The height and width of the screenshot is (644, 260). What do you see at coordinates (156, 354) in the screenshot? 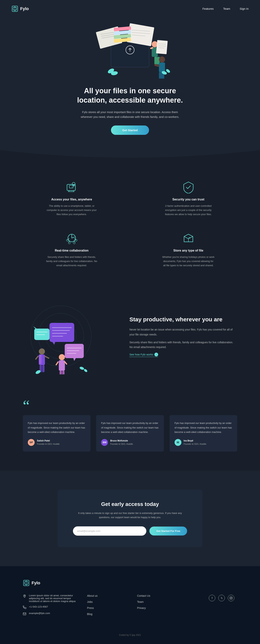
I see `arrow-circle-icon: →` at bounding box center [156, 354].